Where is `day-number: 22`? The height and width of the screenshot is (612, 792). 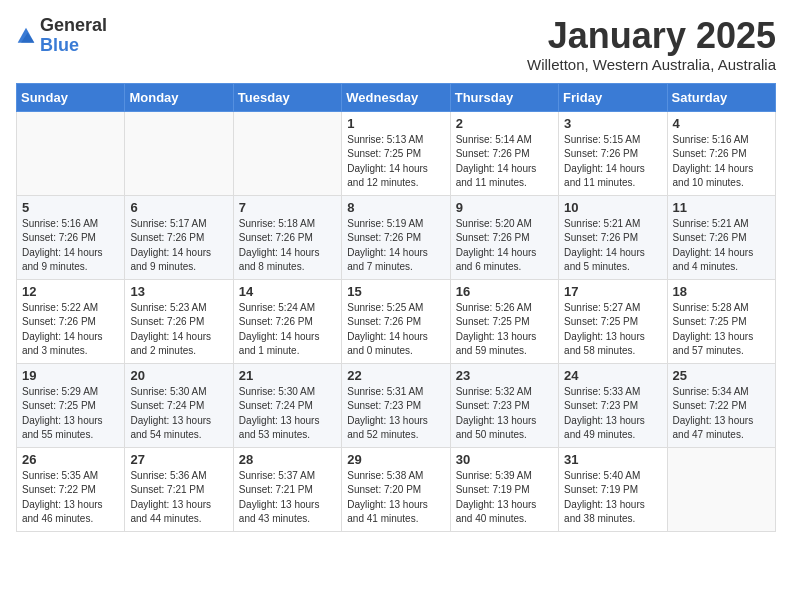 day-number: 22 is located at coordinates (396, 376).